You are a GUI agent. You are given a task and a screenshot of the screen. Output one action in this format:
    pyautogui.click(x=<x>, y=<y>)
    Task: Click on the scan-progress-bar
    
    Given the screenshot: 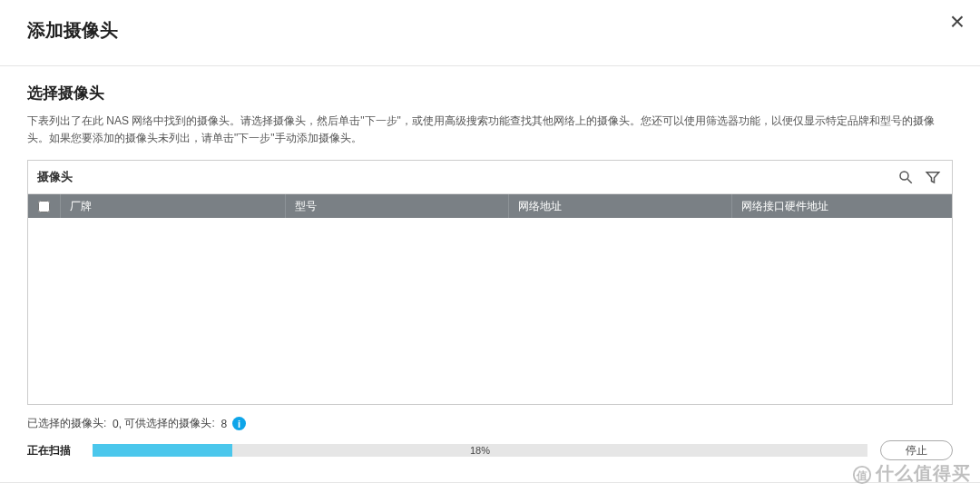 What is the action you would take?
    pyautogui.click(x=162, y=450)
    